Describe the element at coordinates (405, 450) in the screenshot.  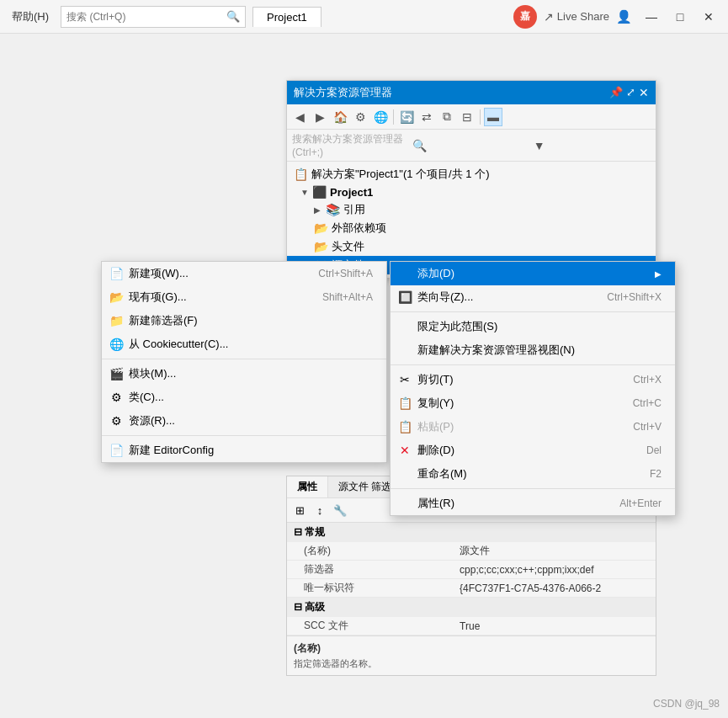
I see `delete-icon: ✕` at that location.